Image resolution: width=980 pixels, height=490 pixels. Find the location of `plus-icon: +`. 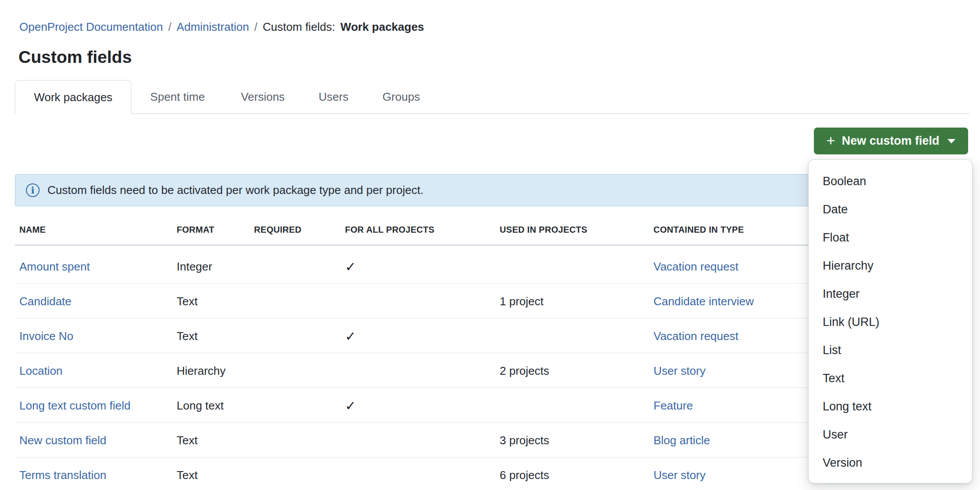

plus-icon: + is located at coordinates (831, 140).